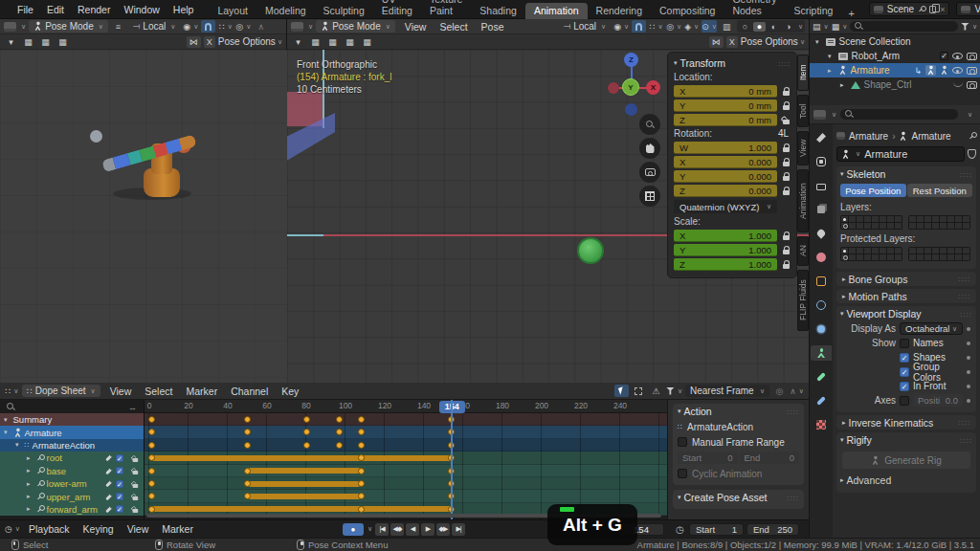 The image size is (980, 551). Describe the element at coordinates (682, 442) in the screenshot. I see `checkbox-manual-frame-range` at that location.